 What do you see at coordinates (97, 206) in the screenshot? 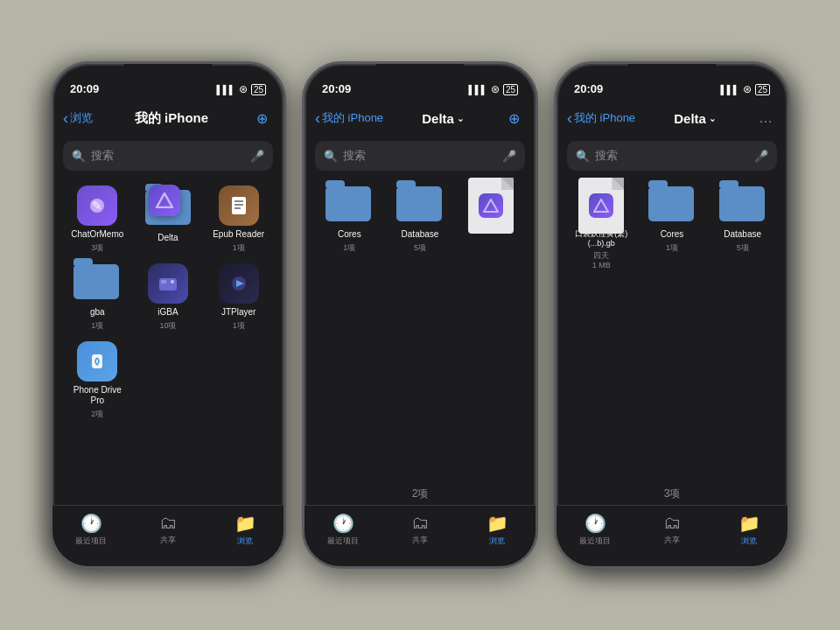
I see `app-chatormemo: ✎` at bounding box center [97, 206].